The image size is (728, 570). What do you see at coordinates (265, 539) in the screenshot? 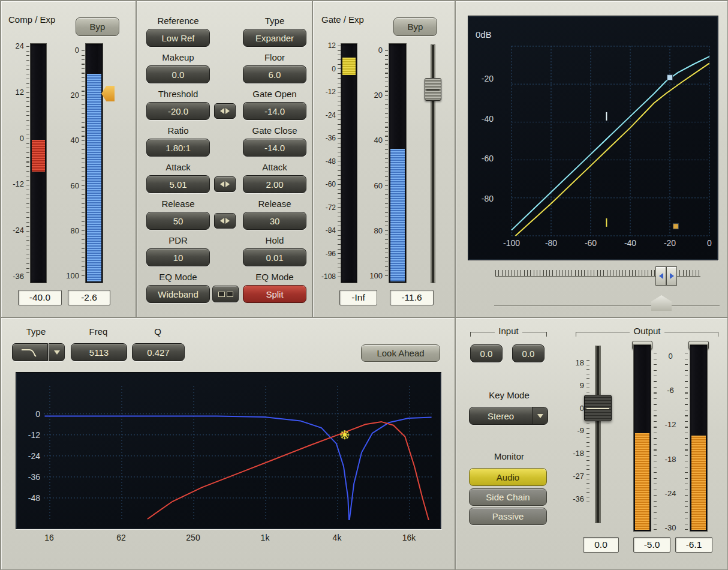
I see `eq-x-tick: 1k` at bounding box center [265, 539].